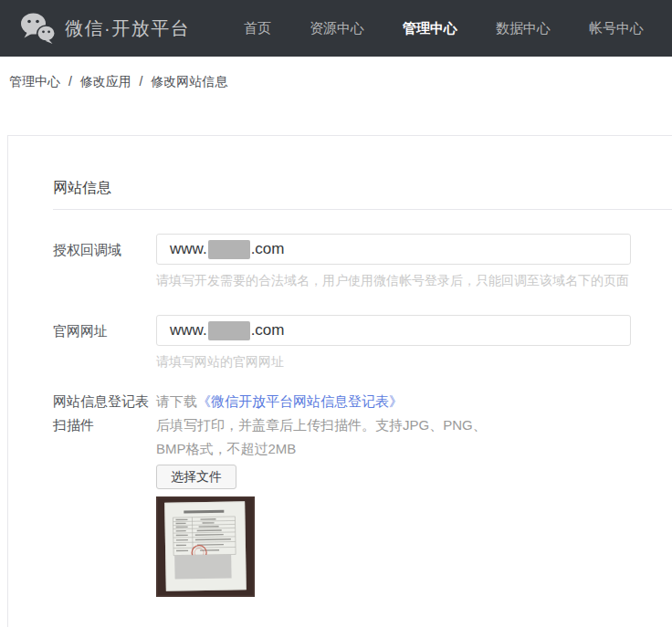  Describe the element at coordinates (82, 188) in the screenshot. I see `section-title: 网站信息` at that location.